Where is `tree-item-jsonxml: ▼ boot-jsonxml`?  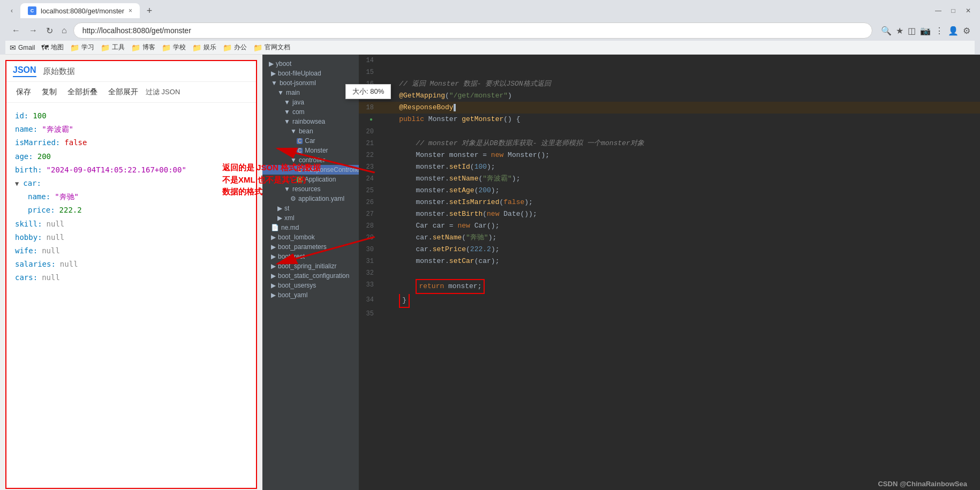
tree-item-jsonxml: ▼ boot-jsonxml is located at coordinates (311, 83).